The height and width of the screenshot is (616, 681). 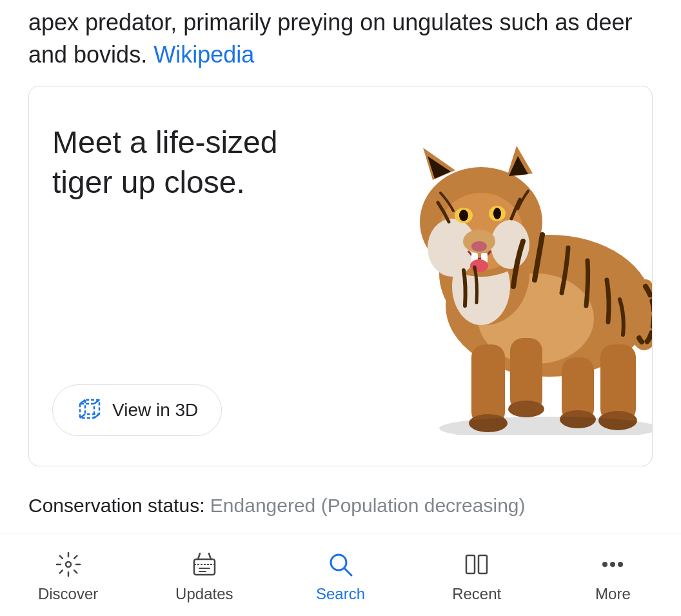 What do you see at coordinates (340, 576) in the screenshot?
I see `nav-item-search: Search` at bounding box center [340, 576].